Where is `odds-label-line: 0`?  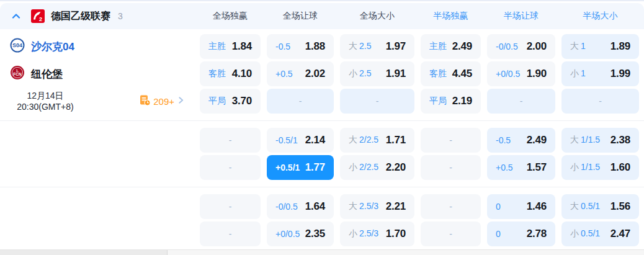 odds-label-line: 0 is located at coordinates (498, 234).